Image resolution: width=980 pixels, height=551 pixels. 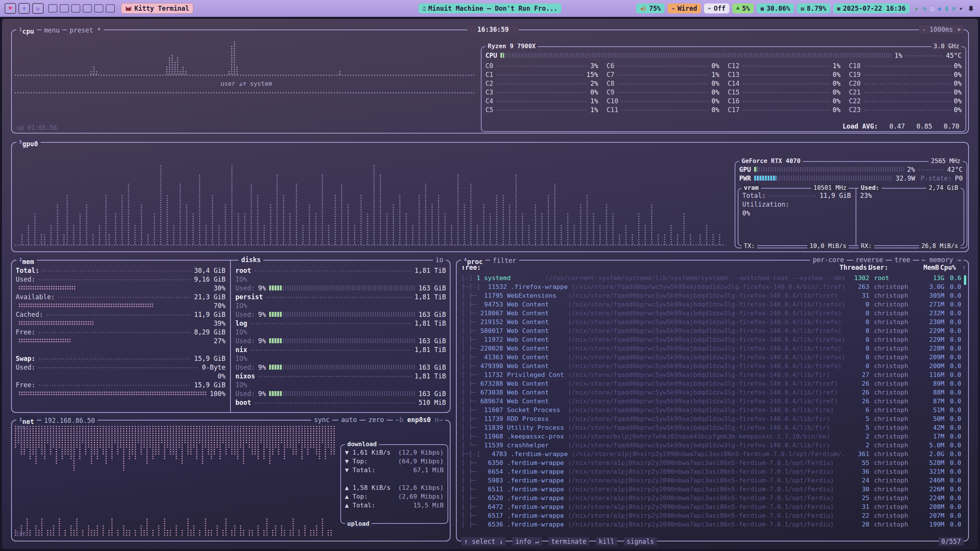 What do you see at coordinates (961, 8) in the screenshot?
I see `tray-icon-6: ▾` at bounding box center [961, 8].